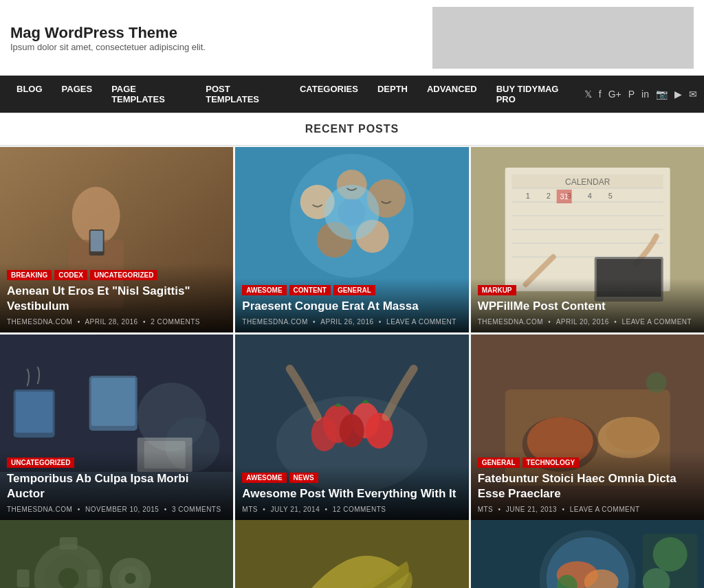  What do you see at coordinates (610, 196) in the screenshot?
I see `svg-text: 5` at bounding box center [610, 196].